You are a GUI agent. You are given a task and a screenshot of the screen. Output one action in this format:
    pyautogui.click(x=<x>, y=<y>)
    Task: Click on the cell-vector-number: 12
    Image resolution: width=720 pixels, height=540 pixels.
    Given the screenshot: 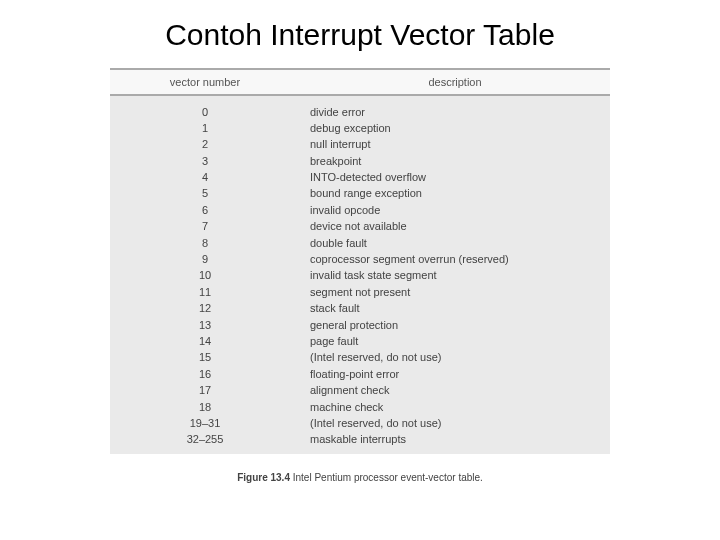 What is the action you would take?
    pyautogui.click(x=205, y=308)
    